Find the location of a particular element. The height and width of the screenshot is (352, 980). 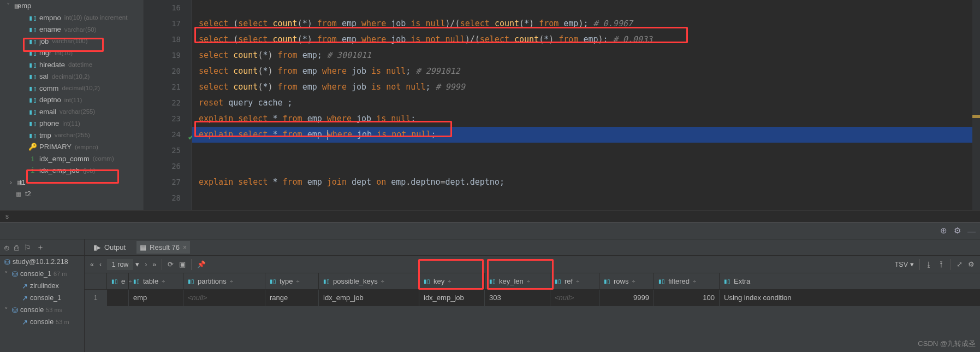

filter-icon: ⎋ is located at coordinates (7, 248).